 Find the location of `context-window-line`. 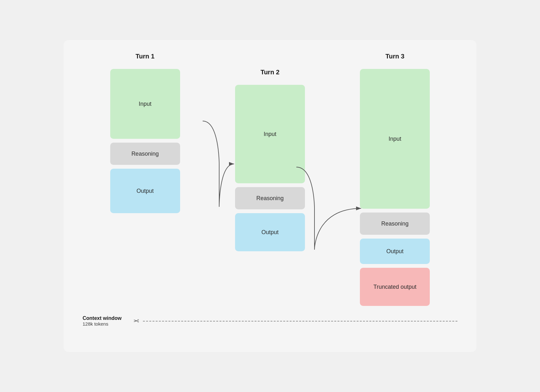

context-window-line is located at coordinates (300, 321).